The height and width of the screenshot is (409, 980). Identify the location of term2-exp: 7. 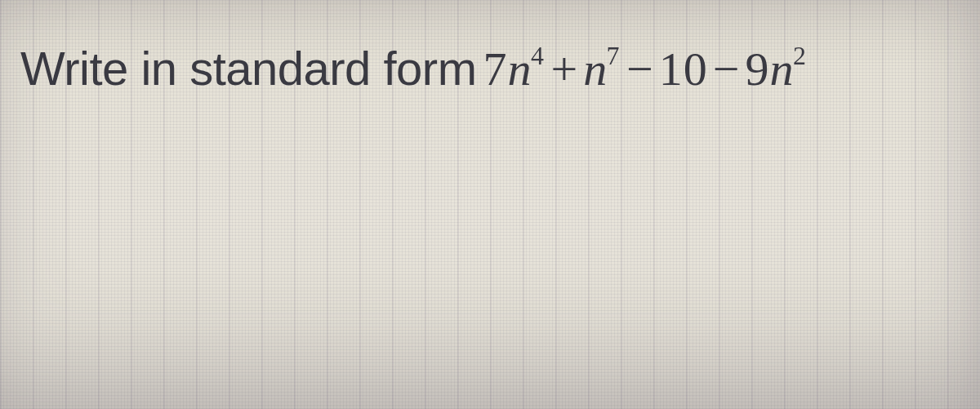
(614, 56).